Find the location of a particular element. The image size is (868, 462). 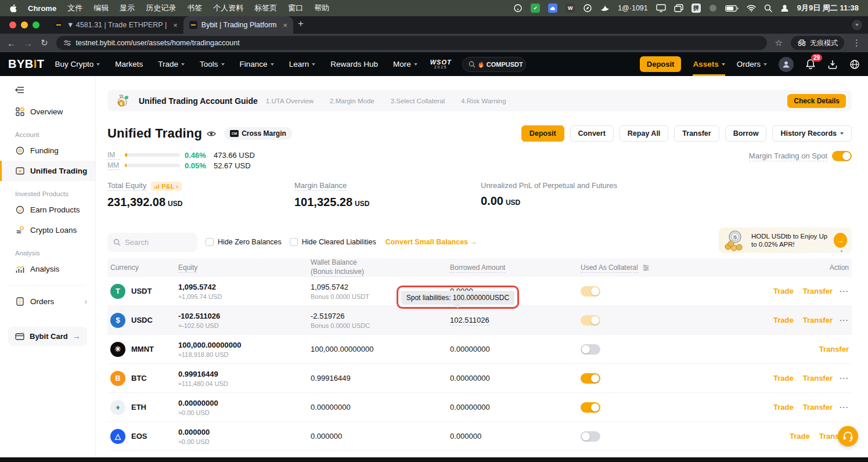

check-details-button: Check Details is located at coordinates (816, 101).